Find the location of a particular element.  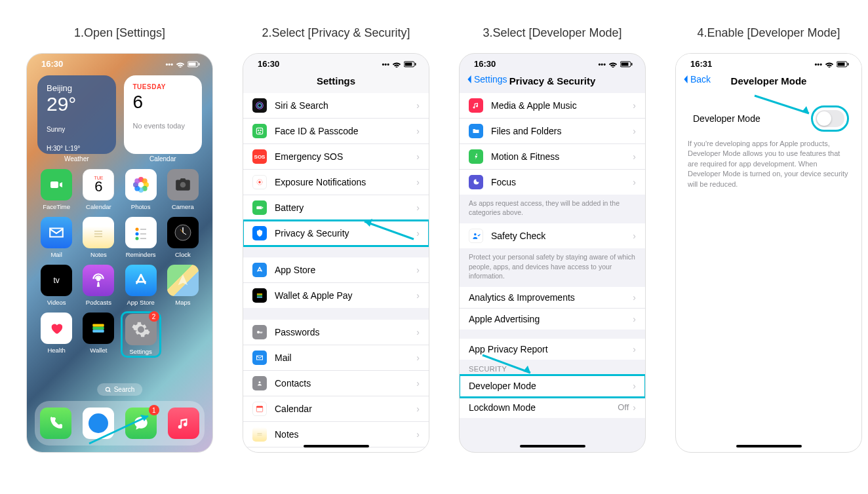

row-privacy-report: App Privacy Report› is located at coordinates (552, 349).